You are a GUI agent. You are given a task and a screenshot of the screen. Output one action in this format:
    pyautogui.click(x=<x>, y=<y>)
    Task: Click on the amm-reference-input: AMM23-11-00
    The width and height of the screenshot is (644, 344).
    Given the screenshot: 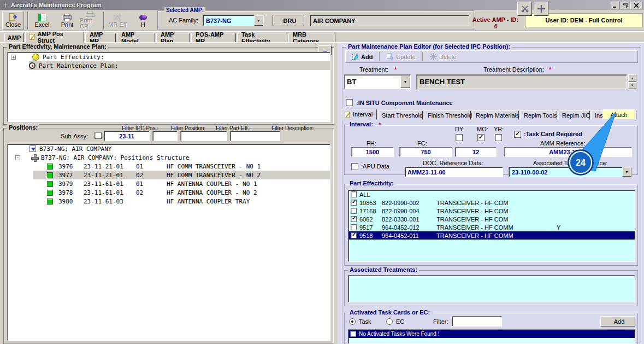 What is the action you would take?
    pyautogui.click(x=568, y=152)
    